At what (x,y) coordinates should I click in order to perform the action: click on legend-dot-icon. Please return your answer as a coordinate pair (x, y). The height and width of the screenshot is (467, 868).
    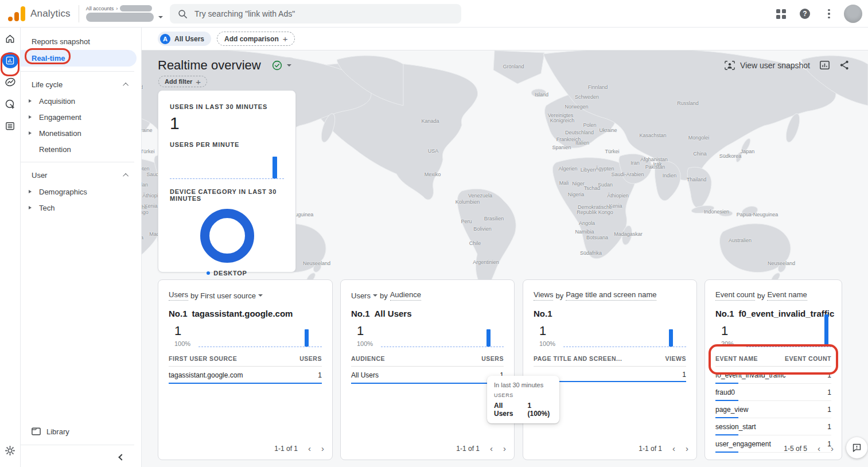
    Looking at the image, I should click on (208, 273).